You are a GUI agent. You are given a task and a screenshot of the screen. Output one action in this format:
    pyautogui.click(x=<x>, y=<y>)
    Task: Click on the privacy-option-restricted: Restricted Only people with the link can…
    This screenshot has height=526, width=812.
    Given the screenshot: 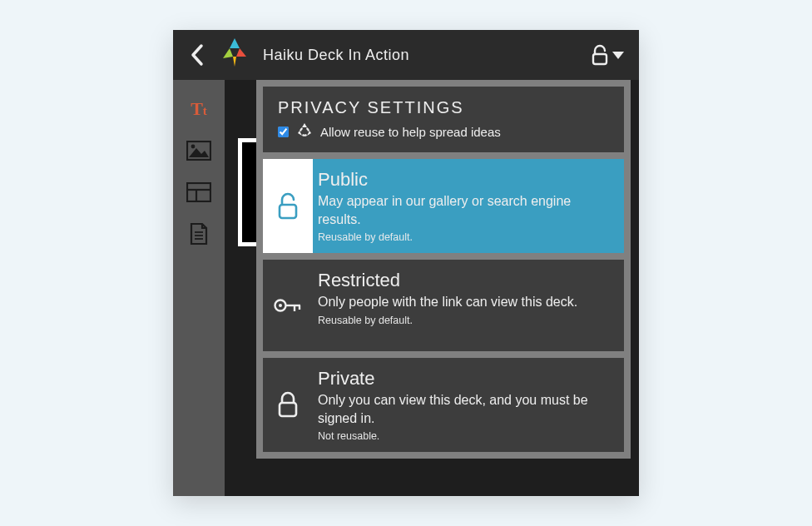 What is the action you would take?
    pyautogui.click(x=443, y=305)
    